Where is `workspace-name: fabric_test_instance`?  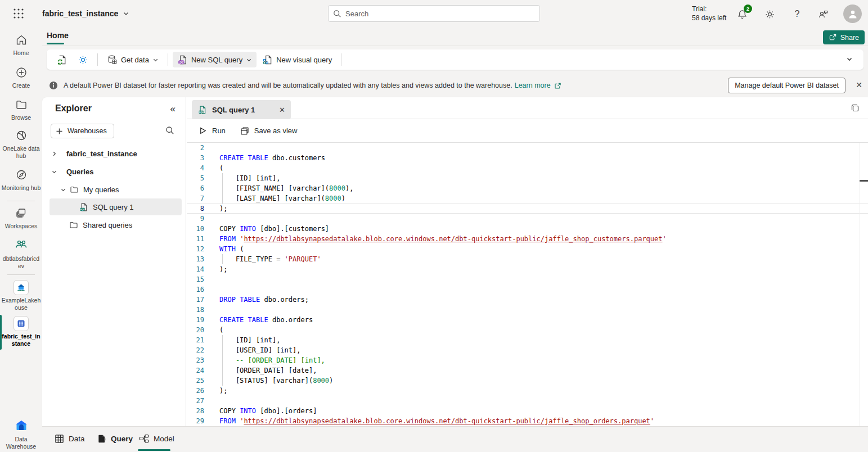 workspace-name: fabric_test_instance is located at coordinates (80, 13).